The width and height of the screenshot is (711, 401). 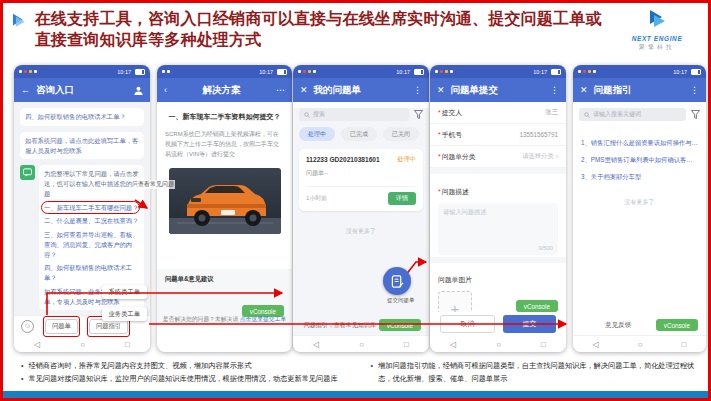 I want to click on footer-notes: •经销商咨询时，推荐常见问题内容支持图文、视频，增加内容展示形式 •常见问题对接…, so click(x=358, y=372).